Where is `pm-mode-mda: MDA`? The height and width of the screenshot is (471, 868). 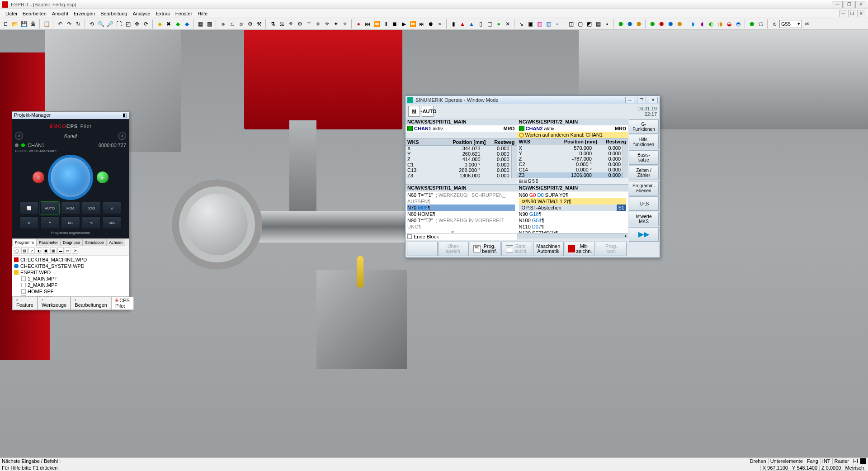 pm-mode-mda: MDA is located at coordinates (71, 208).